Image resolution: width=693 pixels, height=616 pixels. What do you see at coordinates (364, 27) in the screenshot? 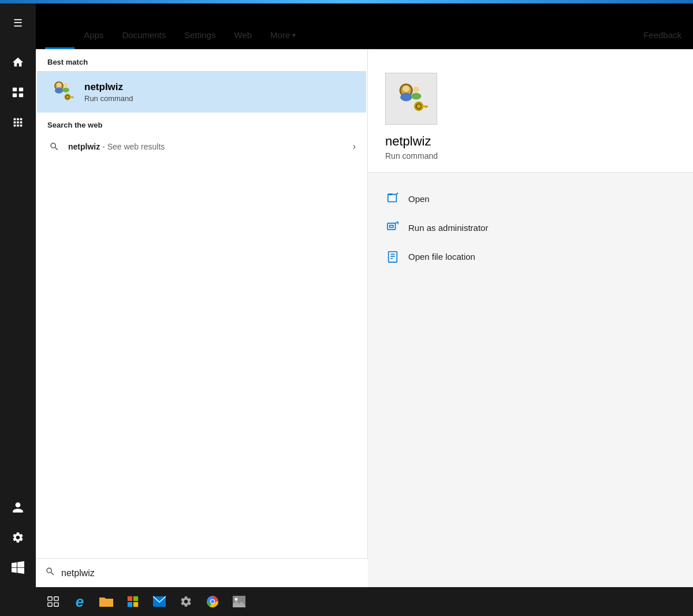
I see `filter-bar: All Apps Documents Settings Web More ▾ F…` at bounding box center [364, 27].